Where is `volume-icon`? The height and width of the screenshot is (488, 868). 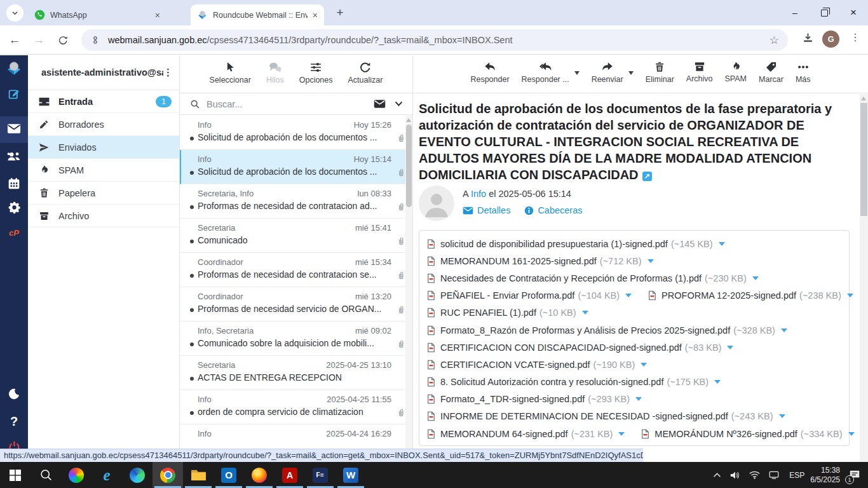
volume-icon is located at coordinates (735, 475).